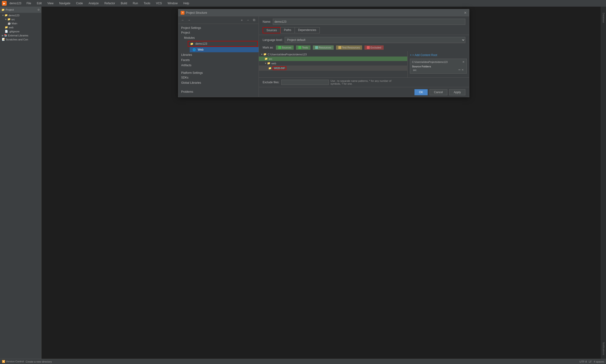 The image size is (606, 364). Describe the element at coordinates (364, 82) in the screenshot. I see `exclude-row: Exclude files: Use ; to separate name pa…` at that location.